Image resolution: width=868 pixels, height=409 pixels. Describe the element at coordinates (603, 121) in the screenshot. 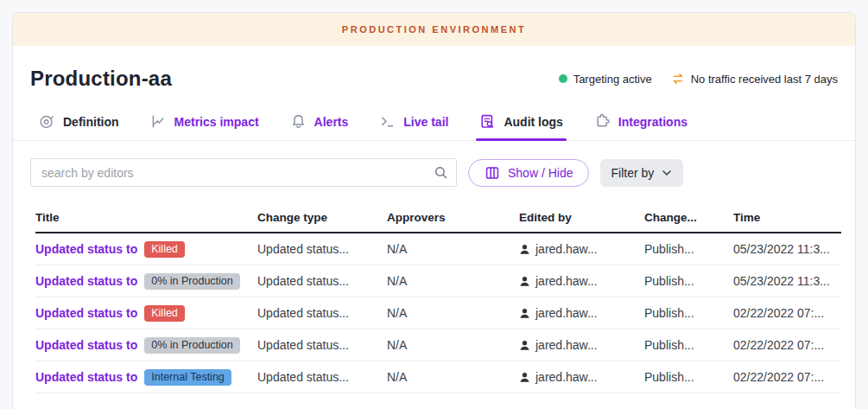

I see `puzzle-icon` at that location.